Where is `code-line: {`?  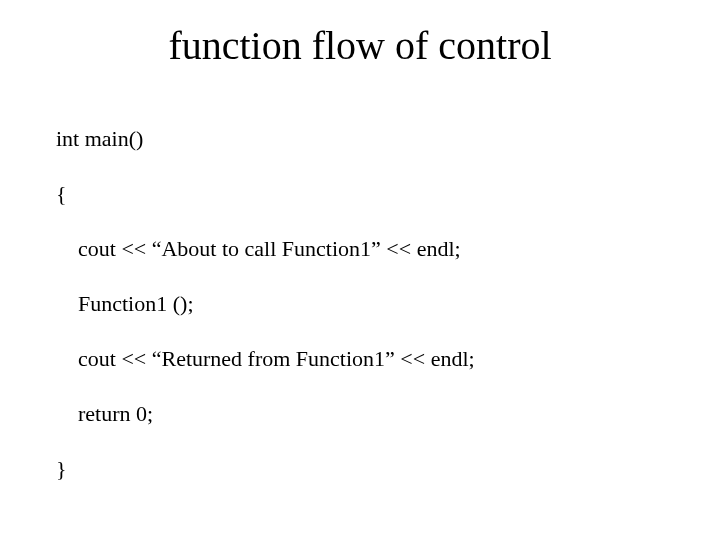
code-line: { is located at coordinates (360, 194).